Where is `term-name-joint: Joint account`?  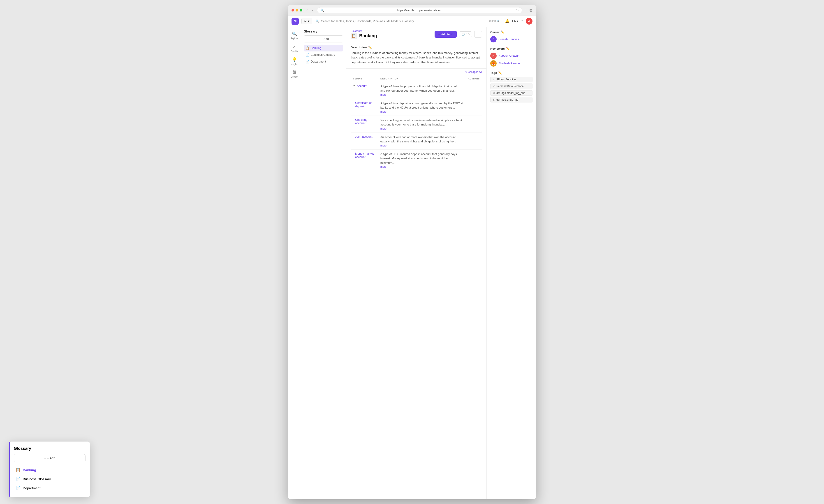
term-name-joint: Joint account is located at coordinates (366, 137).